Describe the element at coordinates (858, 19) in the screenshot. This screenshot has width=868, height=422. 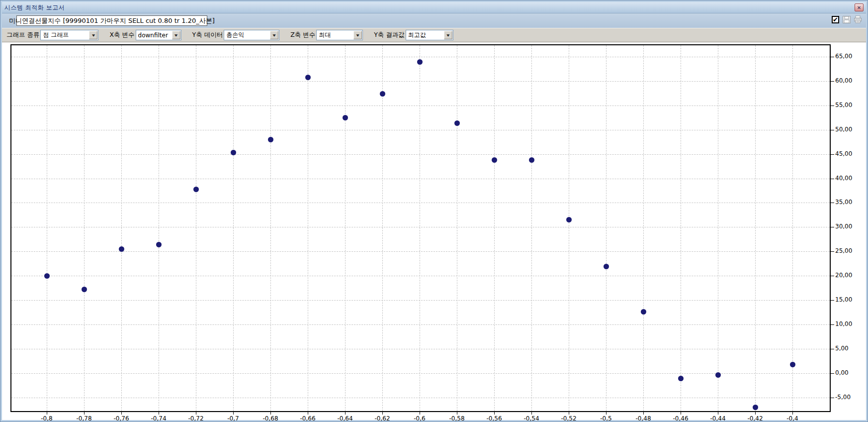
I see `print-button` at that location.